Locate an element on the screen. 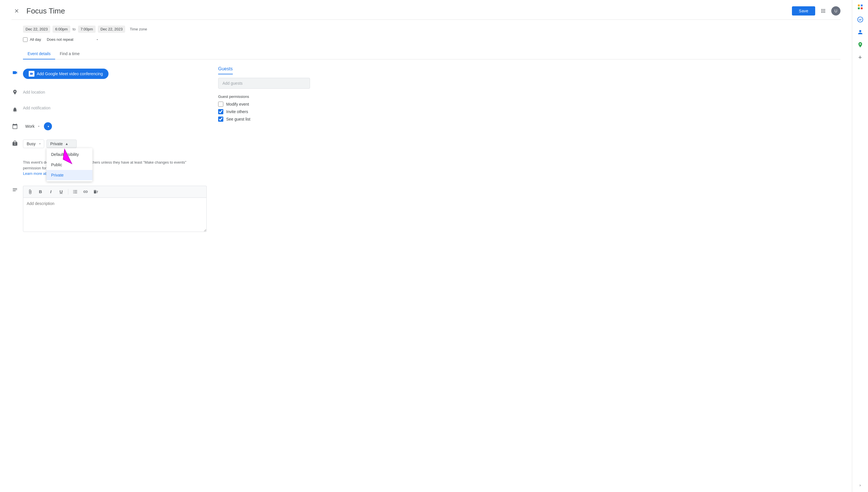 The width and height of the screenshot is (868, 492). add-notification-text: Add notification is located at coordinates (37, 108).